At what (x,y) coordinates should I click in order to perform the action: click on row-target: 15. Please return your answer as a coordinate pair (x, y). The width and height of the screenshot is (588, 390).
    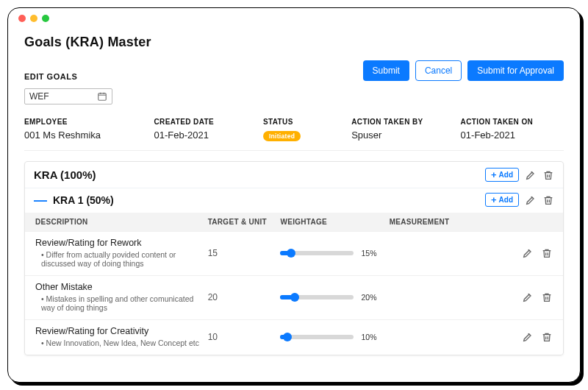
    Looking at the image, I should click on (244, 253).